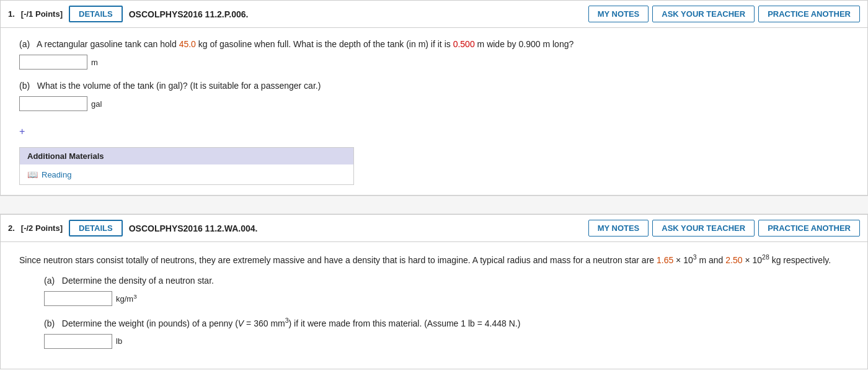  I want to click on q1-part-b-input-row: gal, so click(437, 104).